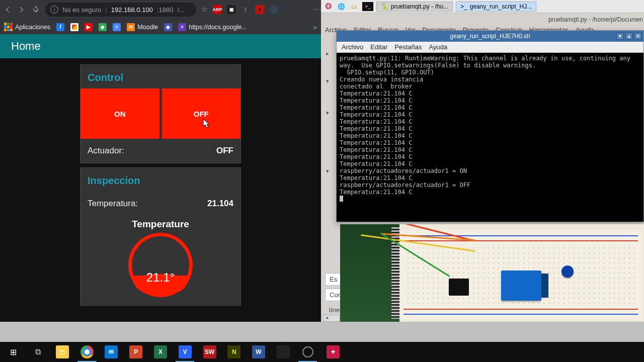  What do you see at coordinates (160, 46) in the screenshot?
I see `page-title: Home` at bounding box center [160, 46].